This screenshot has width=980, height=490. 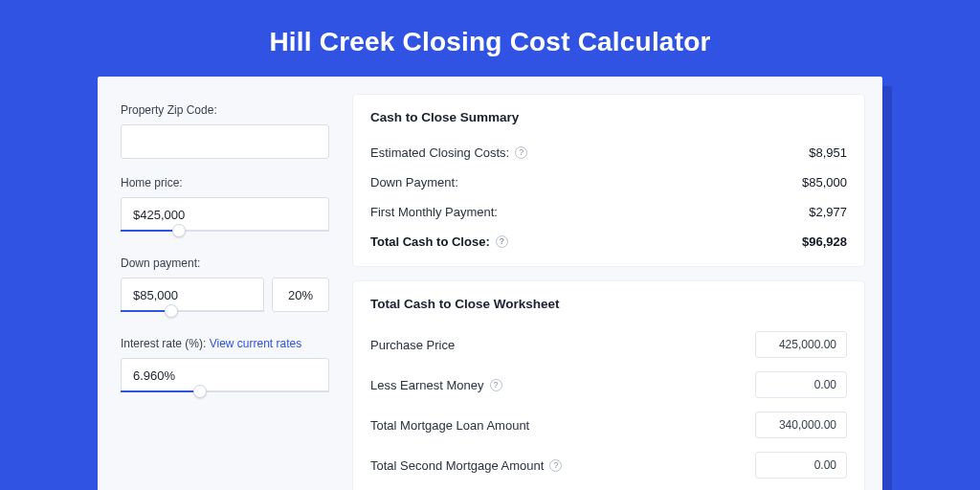 What do you see at coordinates (450, 425) in the screenshot?
I see `worksheet-row-label: Total Mortgage Loan Amount` at bounding box center [450, 425].